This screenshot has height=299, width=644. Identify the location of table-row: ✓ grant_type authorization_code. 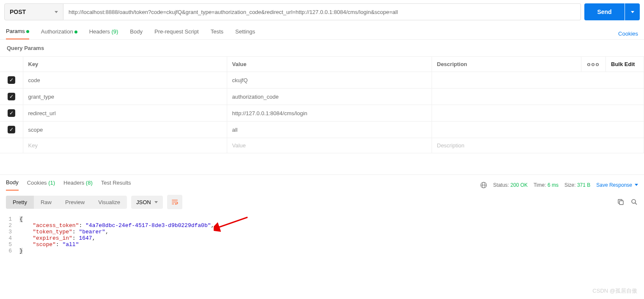
(322, 97).